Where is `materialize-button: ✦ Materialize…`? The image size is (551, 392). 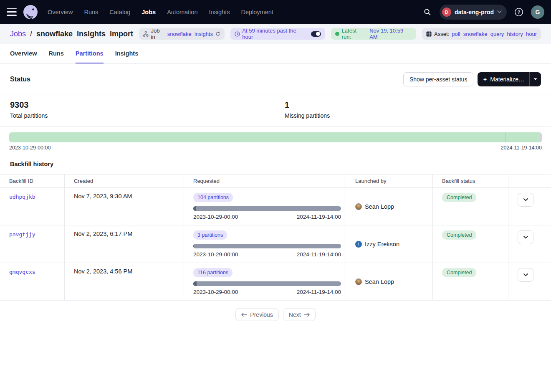
materialize-button: ✦ Materialize… is located at coordinates (503, 79).